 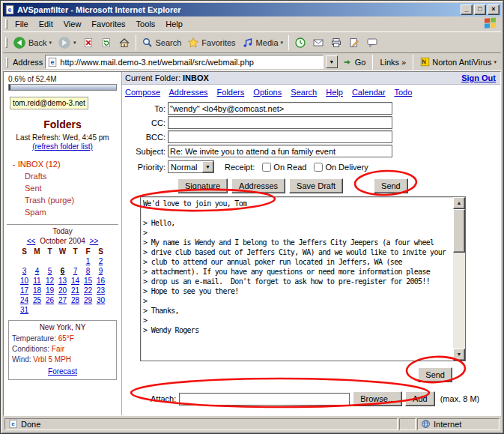 I want to click on close-button: ×, so click(x=494, y=10).